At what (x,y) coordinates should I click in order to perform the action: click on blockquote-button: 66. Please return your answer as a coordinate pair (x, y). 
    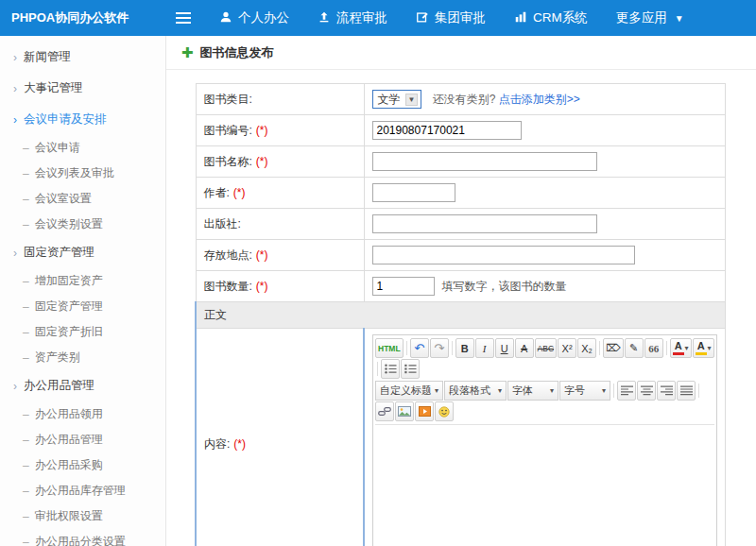
    Looking at the image, I should click on (654, 348).